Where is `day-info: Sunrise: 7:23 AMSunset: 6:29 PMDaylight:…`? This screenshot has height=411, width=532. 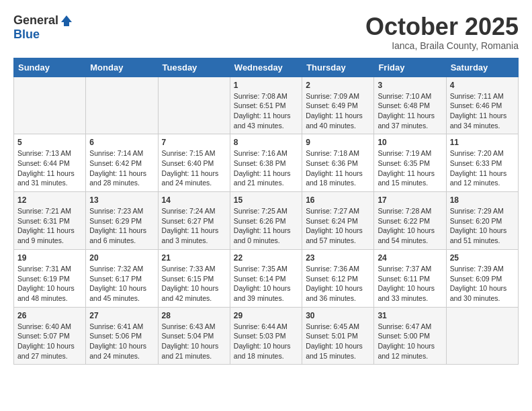
day-info: Sunrise: 7:23 AMSunset: 6:29 PMDaylight:… is located at coordinates (122, 226).